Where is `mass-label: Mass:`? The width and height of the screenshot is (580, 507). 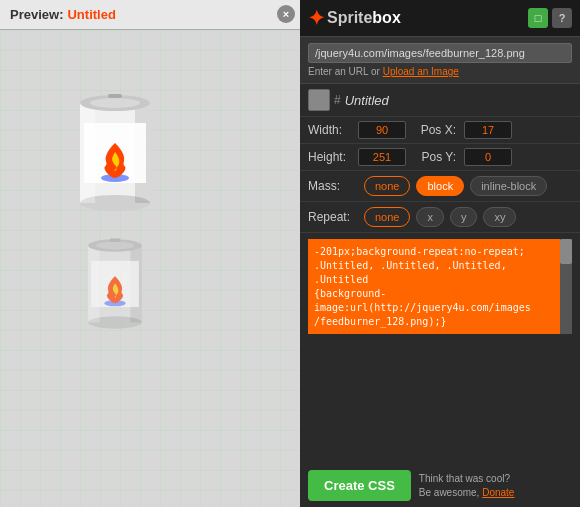
mass-label: Mass: is located at coordinates (333, 186).